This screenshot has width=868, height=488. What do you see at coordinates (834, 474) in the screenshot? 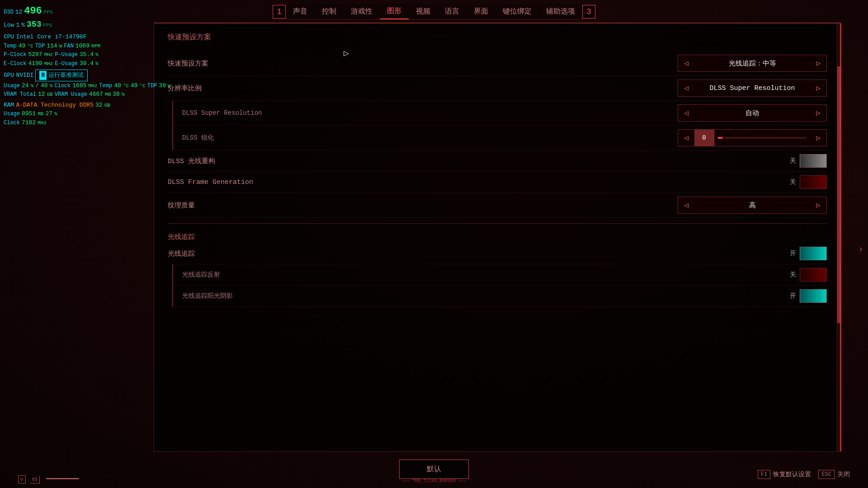
I see `close-hint: ESC 关闭` at bounding box center [834, 474].